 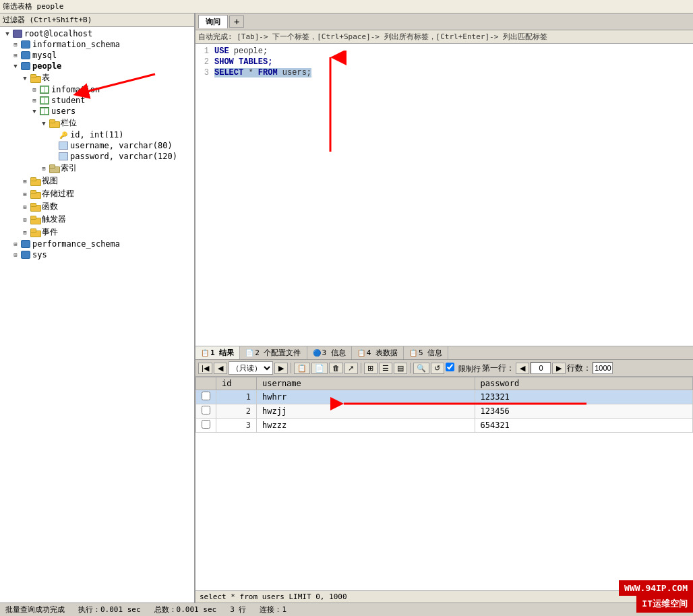 I want to click on tree-performance-schema: ⊞ performance_schema, so click(x=97, y=244).